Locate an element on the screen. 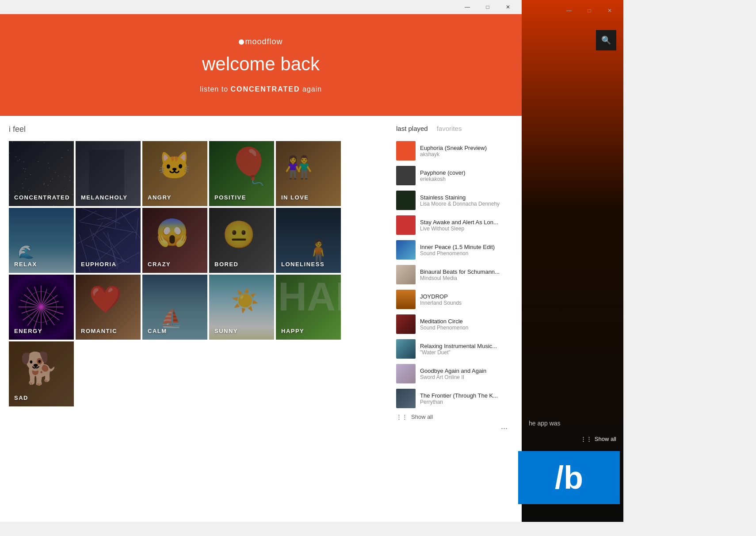 Image resolution: width=756 pixels, height=536 pixels. track-item-stainless: Stainless StainingLisa Moore & Donnacha … is located at coordinates (455, 200).